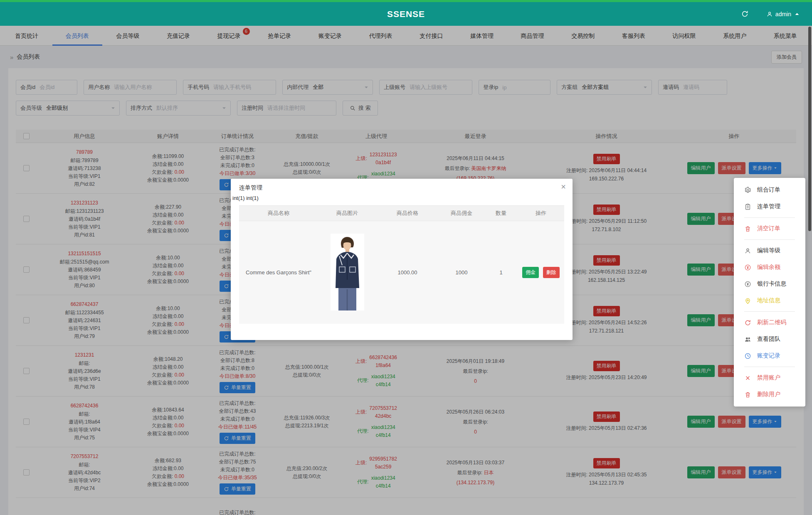 This screenshot has height=515, width=812. What do you see at coordinates (462, 273) in the screenshot?
I see `product-commission: 1000` at bounding box center [462, 273].